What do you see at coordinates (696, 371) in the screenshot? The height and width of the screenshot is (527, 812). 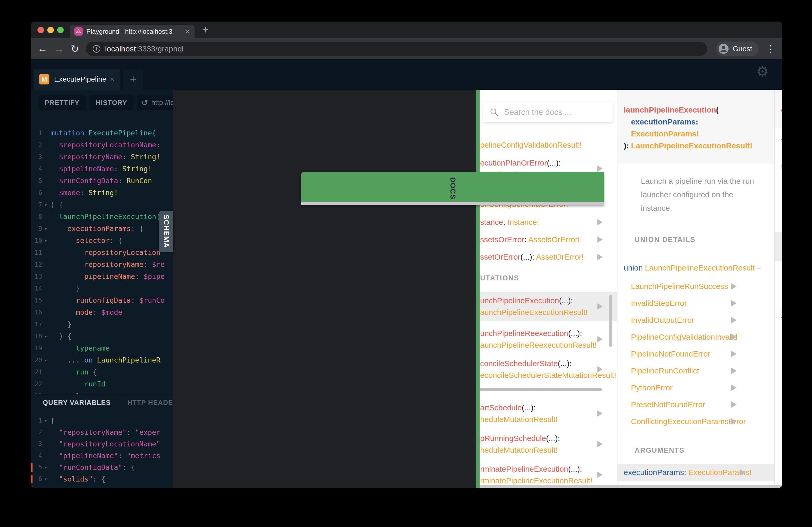 I see `docs-item: PipelineRunConflict` at bounding box center [696, 371].